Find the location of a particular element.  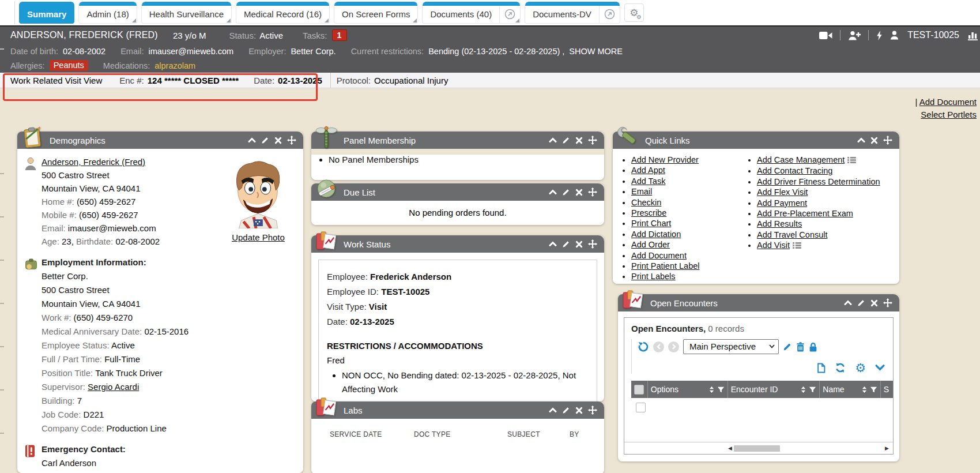

labs-col-by: BY is located at coordinates (574, 434).